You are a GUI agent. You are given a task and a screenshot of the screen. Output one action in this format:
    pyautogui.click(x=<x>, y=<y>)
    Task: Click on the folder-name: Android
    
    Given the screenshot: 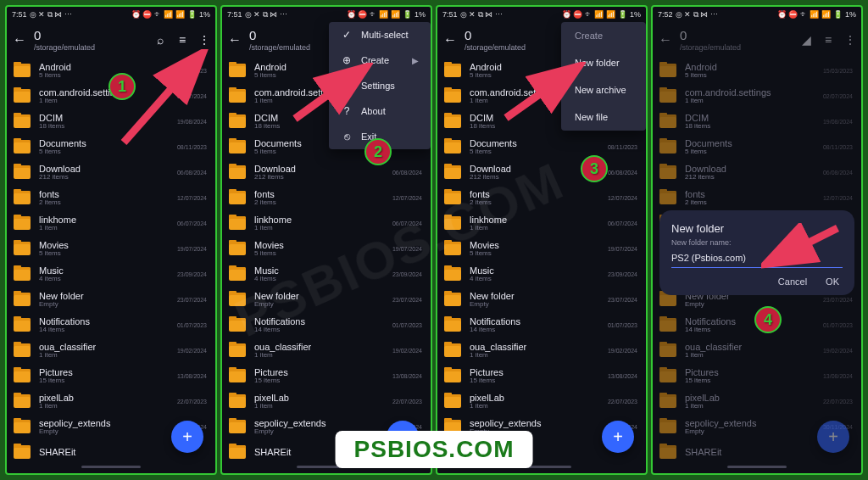 What is the action you would take?
    pyautogui.click(x=754, y=67)
    